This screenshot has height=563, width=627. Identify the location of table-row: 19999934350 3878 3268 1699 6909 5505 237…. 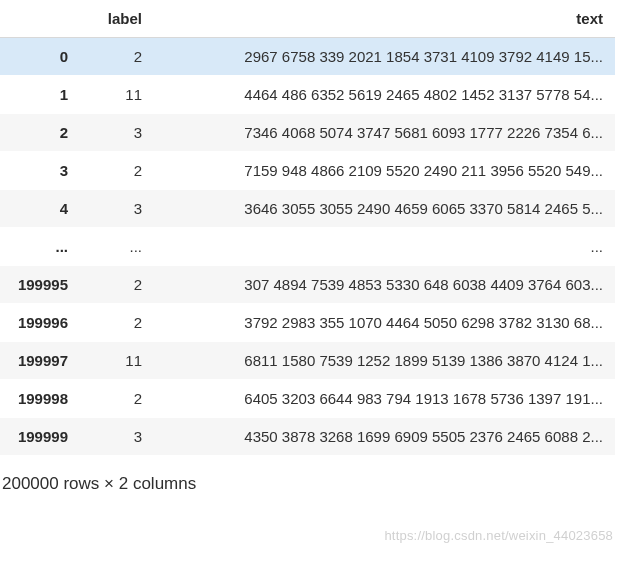
(308, 437).